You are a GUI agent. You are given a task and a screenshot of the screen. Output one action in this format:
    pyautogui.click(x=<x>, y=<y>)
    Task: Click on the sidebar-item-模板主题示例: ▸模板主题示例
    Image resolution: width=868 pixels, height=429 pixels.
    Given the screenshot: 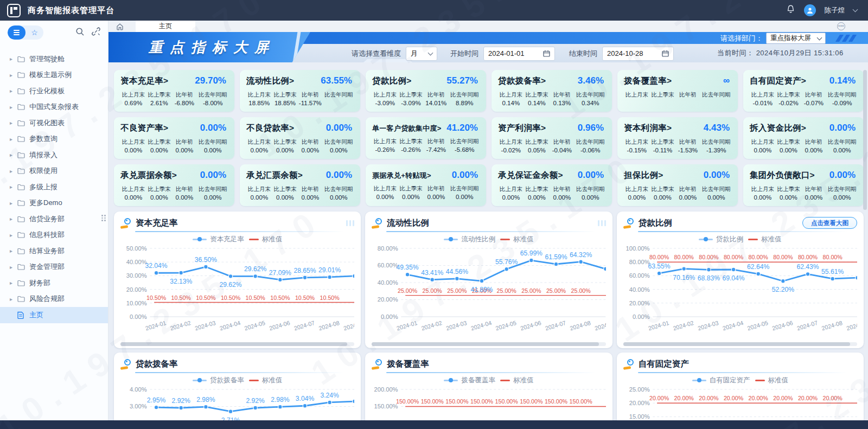 What is the action you would take?
    pyautogui.click(x=54, y=75)
    